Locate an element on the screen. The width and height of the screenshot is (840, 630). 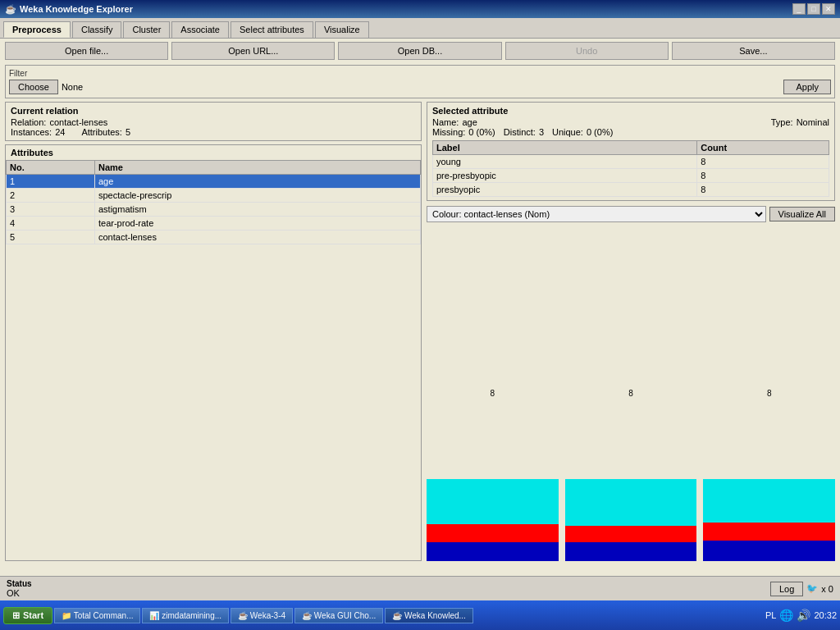
x0-label: x 0 is located at coordinates (827, 589).